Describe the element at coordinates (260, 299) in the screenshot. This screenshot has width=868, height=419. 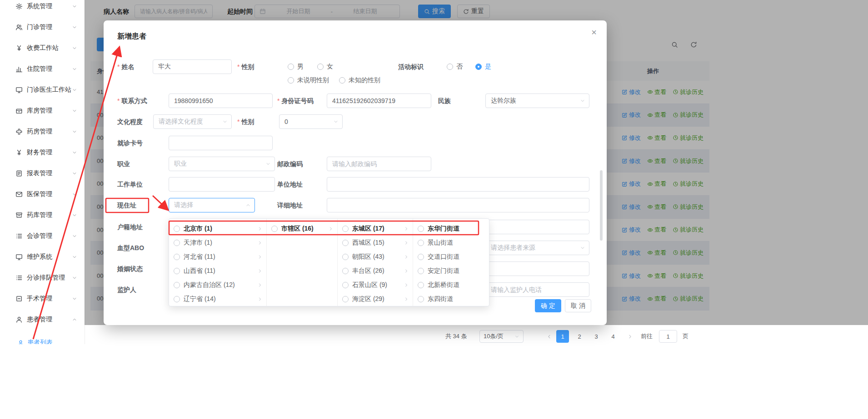
I see `chevron-right-icon` at that location.